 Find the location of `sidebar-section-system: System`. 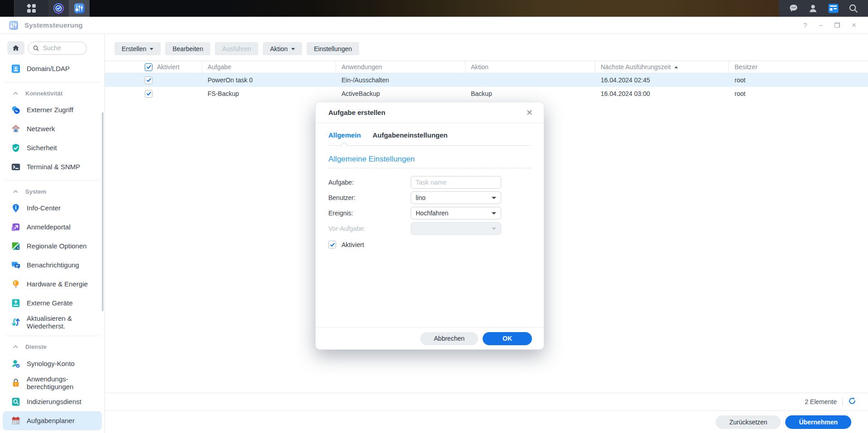

sidebar-section-system: System is located at coordinates (52, 191).